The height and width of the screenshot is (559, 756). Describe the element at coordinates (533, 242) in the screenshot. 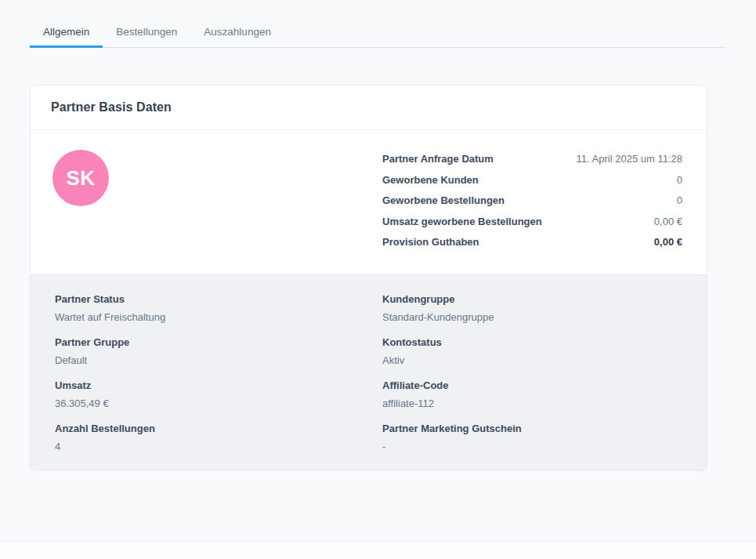

I see `summary-row: Provision Guthaben 0,00 €` at that location.